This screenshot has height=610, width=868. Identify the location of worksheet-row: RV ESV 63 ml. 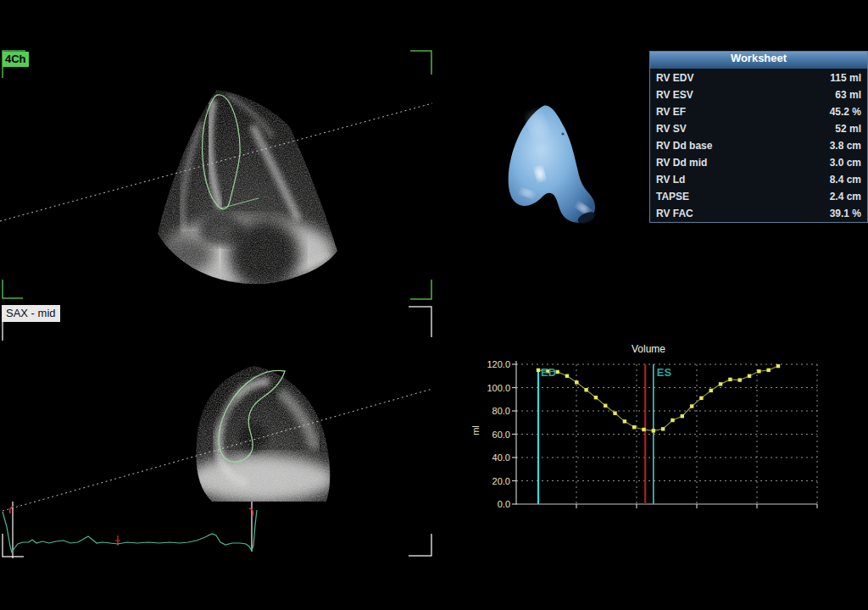
(759, 95).